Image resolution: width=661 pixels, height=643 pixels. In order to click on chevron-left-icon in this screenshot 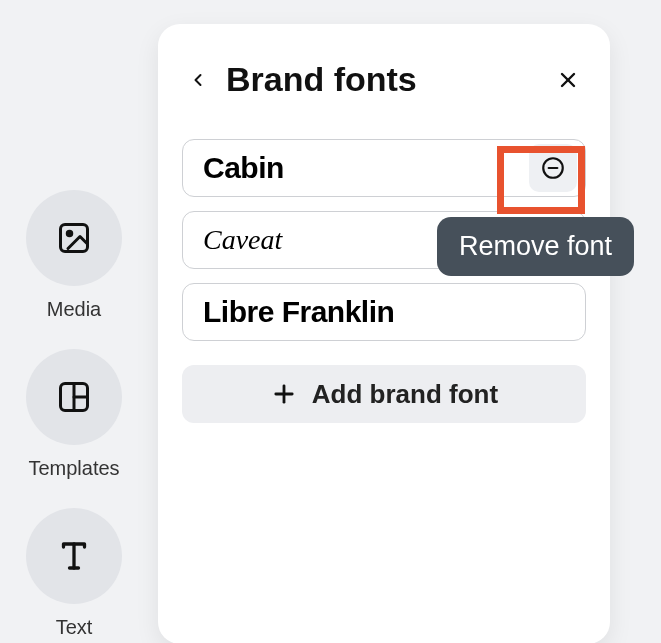, I will do `click(198, 80)`.